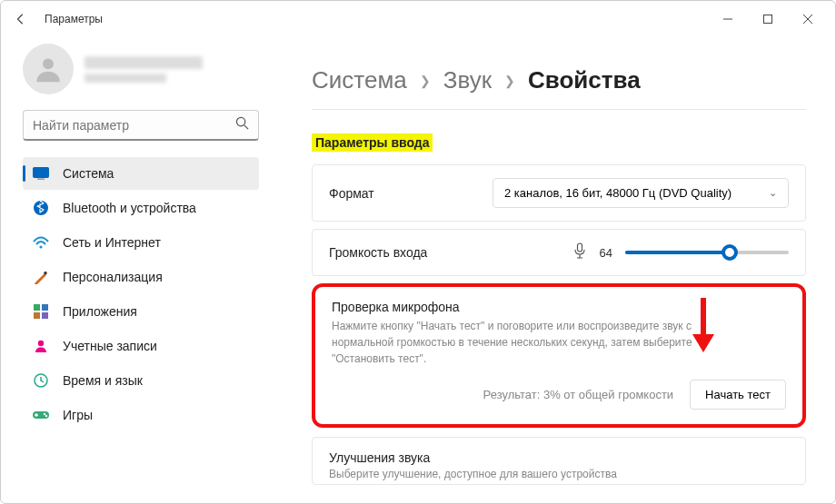 This screenshot has width=836, height=504. What do you see at coordinates (41, 242) in the screenshot?
I see `network-icon` at bounding box center [41, 242].